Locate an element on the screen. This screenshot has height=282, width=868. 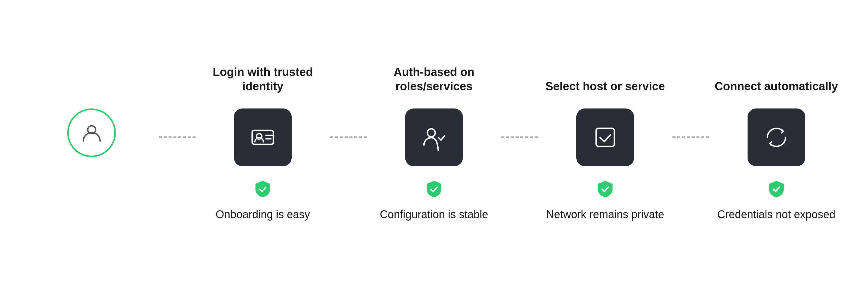
step-select: Select host or service Network remains p… is located at coordinates (605, 141).